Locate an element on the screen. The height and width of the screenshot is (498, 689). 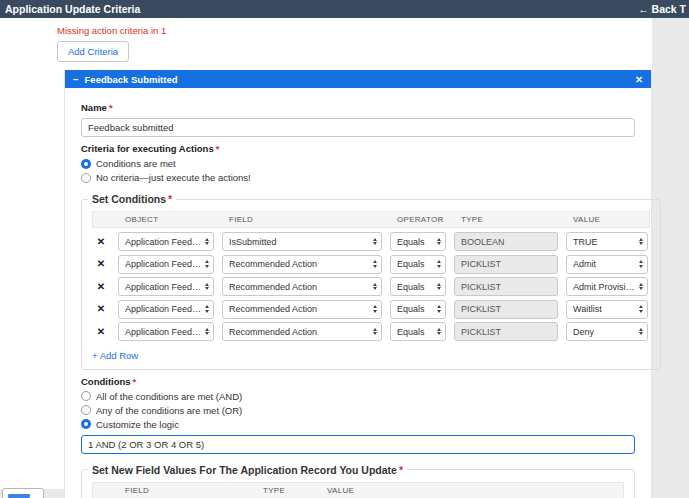
custom-logic-input is located at coordinates (358, 444).